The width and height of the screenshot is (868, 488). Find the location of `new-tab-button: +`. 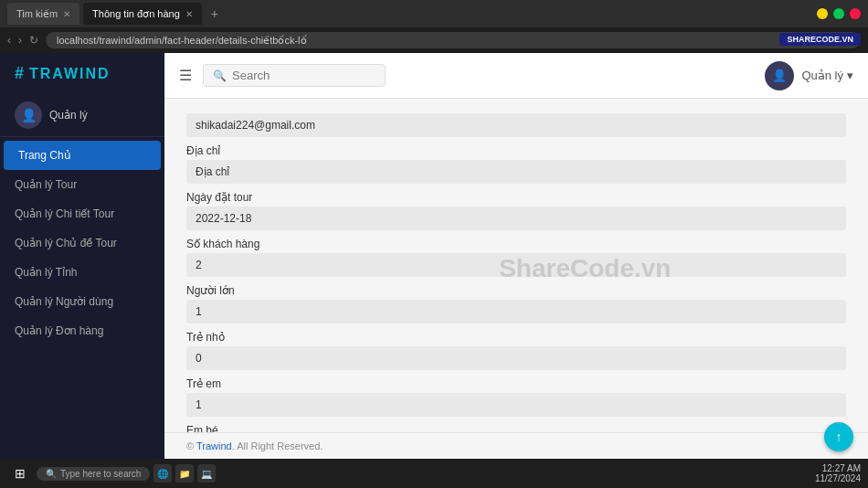

new-tab-button: + is located at coordinates (215, 14).